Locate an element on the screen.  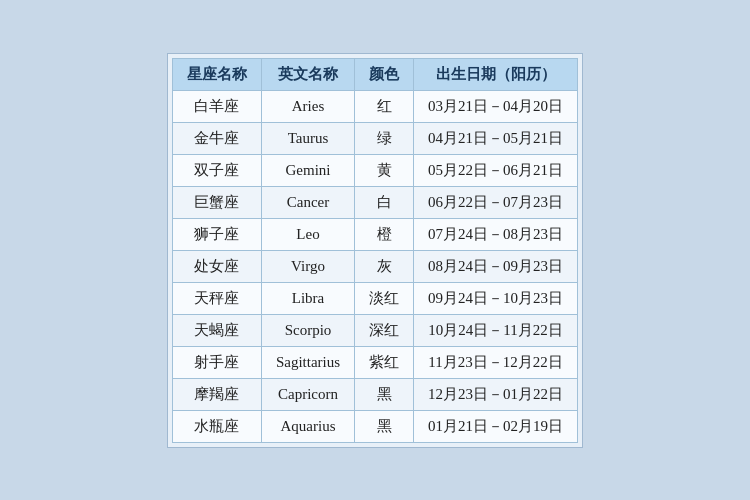
cell-r6-c0: 天秤座 is located at coordinates (216, 298).